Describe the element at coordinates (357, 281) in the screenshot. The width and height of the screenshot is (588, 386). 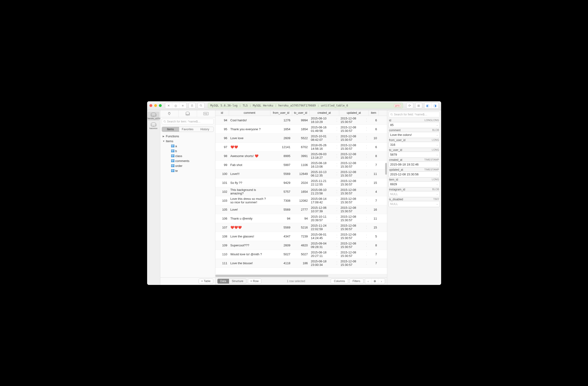
I see `filters-button: Filters` at that location.